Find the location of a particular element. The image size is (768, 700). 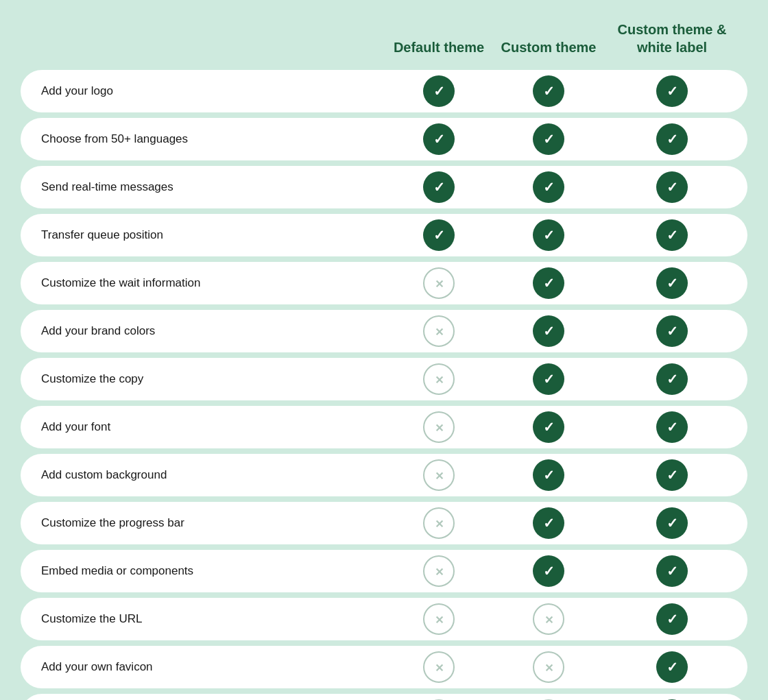

table-row: Customize the copy is located at coordinates (384, 379).